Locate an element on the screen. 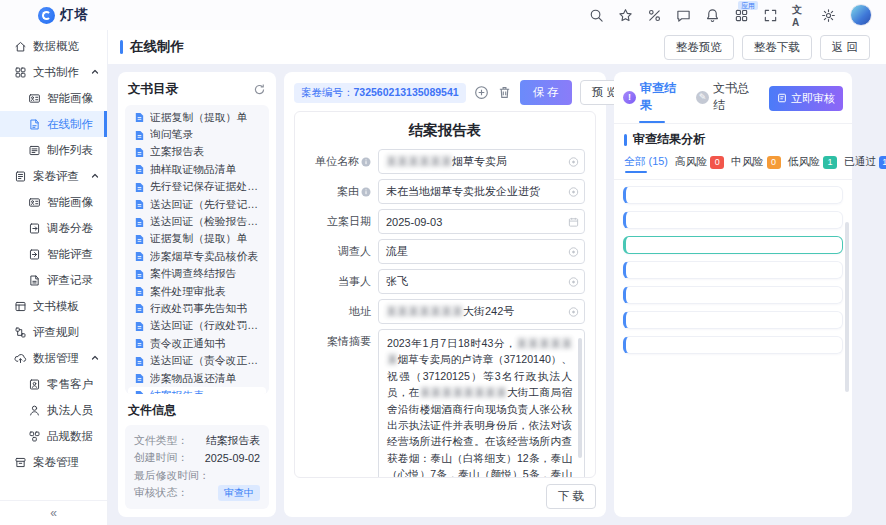 The width and height of the screenshot is (886, 525). percent-icon is located at coordinates (654, 16).